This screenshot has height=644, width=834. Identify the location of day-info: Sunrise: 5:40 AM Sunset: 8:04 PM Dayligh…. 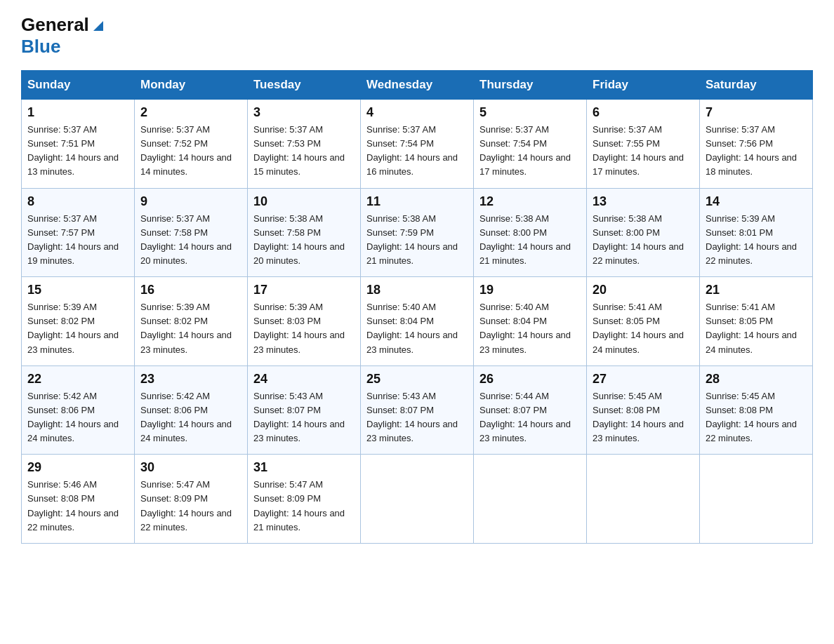
(530, 328).